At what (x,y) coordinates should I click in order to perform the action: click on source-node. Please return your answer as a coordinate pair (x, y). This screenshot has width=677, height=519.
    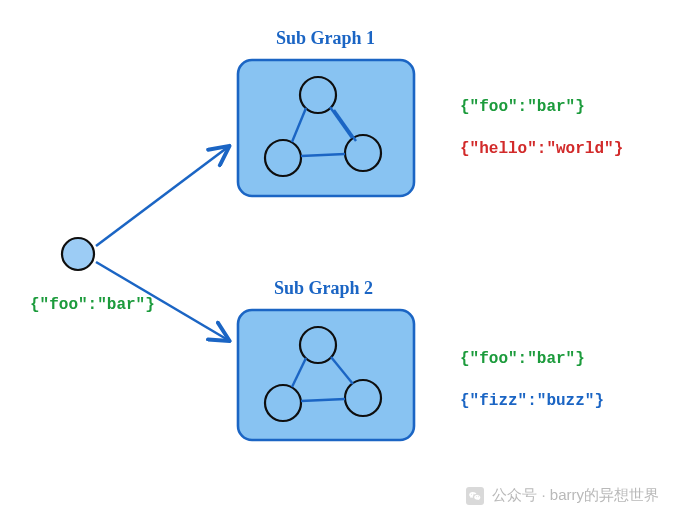
    Looking at the image, I should click on (78, 254).